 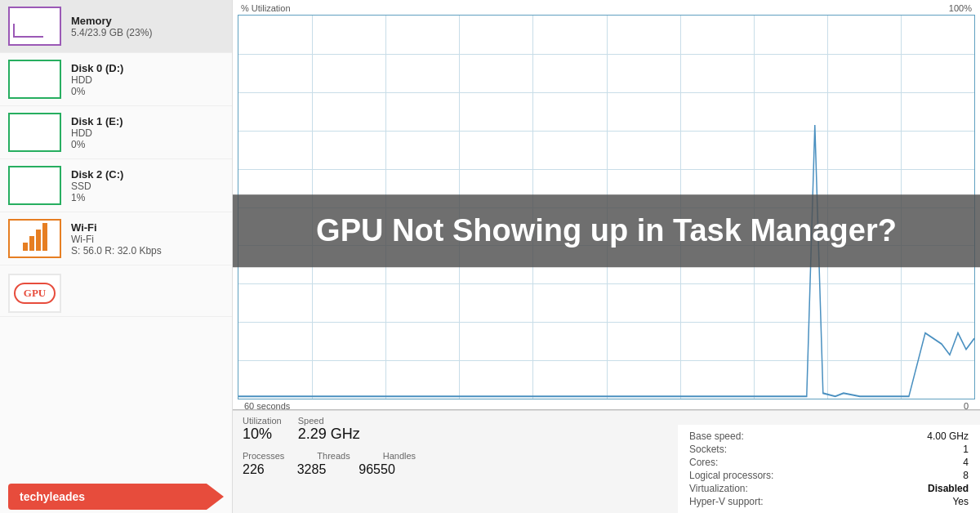 I want to click on memory-sub: 5.4/23.9 GB (23%), so click(x=111, y=33).